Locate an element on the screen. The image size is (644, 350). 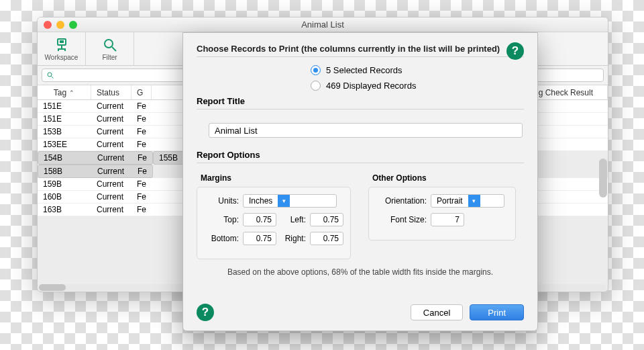
radio-selected-records: 5 Selected Records is located at coordinates (417, 70).